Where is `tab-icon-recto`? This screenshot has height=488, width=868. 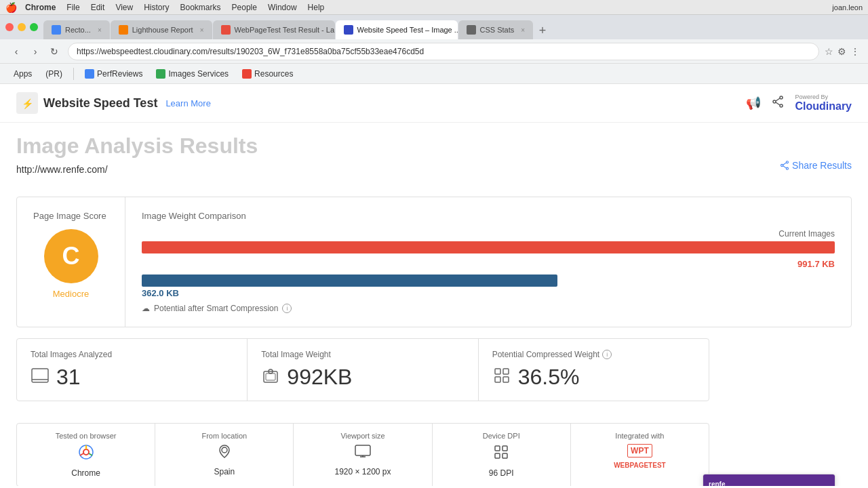
tab-icon-recto is located at coordinates (56, 30).